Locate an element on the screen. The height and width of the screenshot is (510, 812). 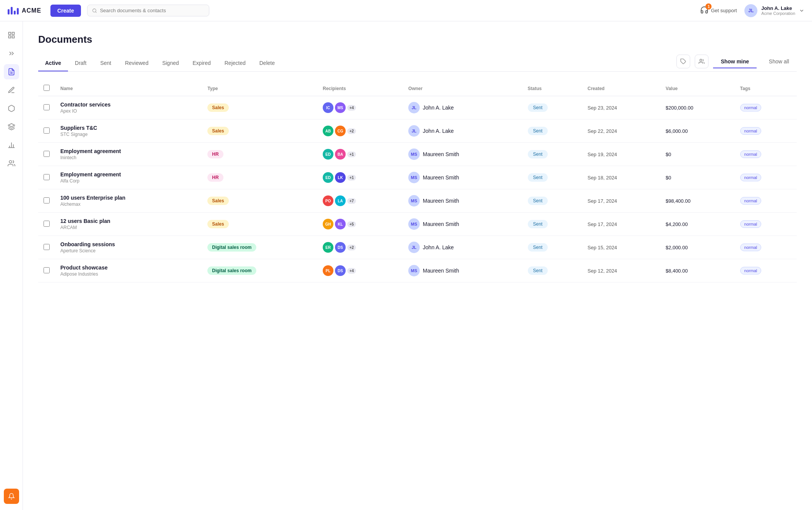
logo-text: ACME is located at coordinates (31, 11).